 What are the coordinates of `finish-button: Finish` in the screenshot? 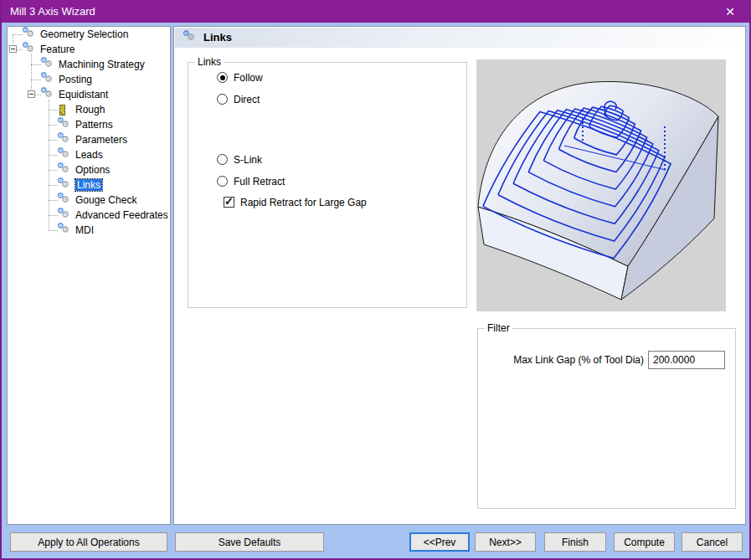 It's located at (575, 542).